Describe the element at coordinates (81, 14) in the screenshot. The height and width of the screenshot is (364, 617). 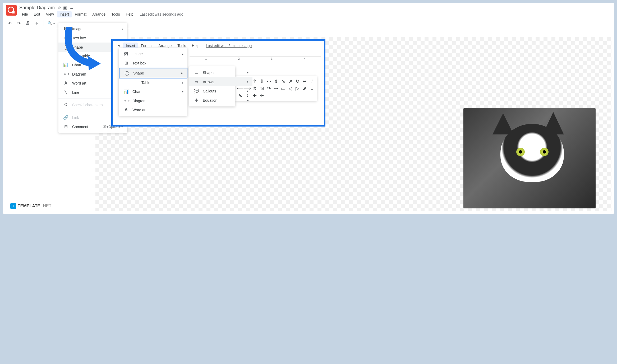
I see `menu-format: Format` at that location.